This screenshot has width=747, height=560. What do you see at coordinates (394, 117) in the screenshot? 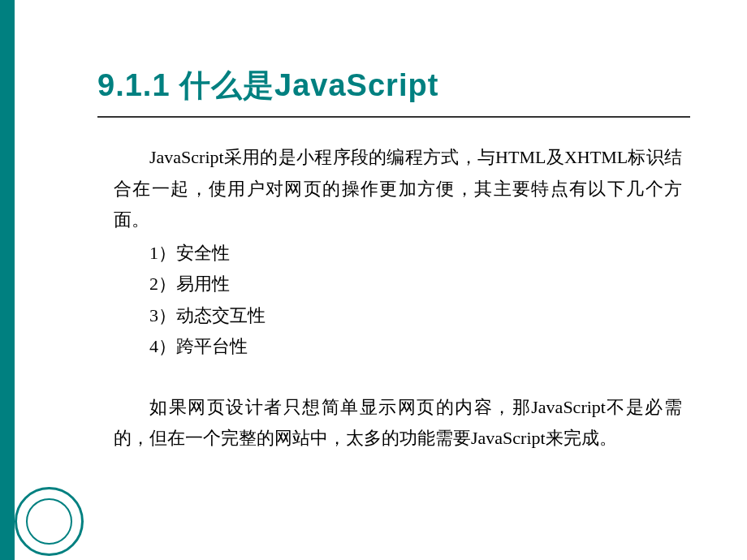
I see `title-underline` at bounding box center [394, 117].